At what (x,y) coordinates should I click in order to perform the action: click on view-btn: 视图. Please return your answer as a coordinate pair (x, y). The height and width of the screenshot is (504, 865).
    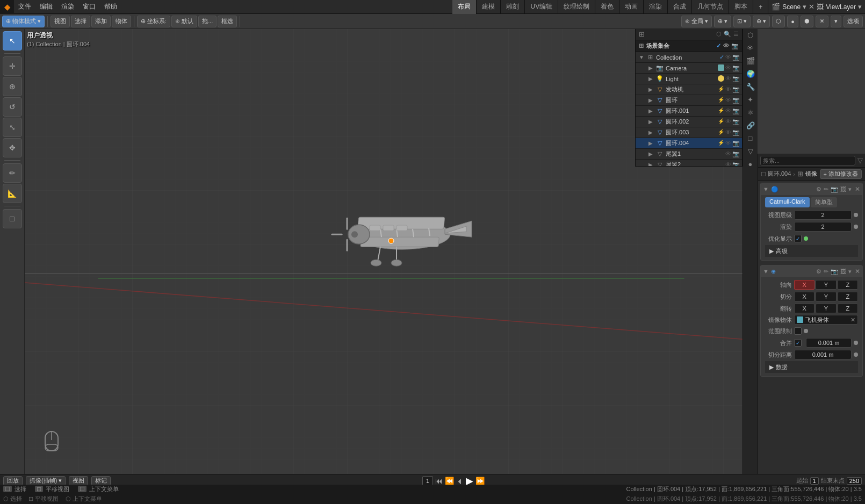
    Looking at the image, I should click on (78, 481).